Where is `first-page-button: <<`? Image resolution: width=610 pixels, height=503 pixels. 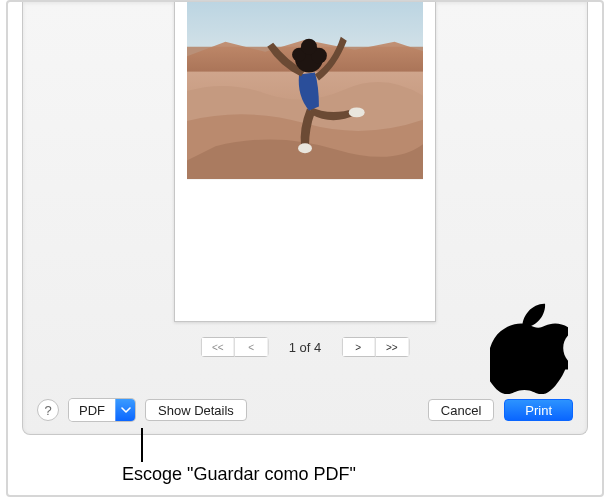
first-page-button: << is located at coordinates (218, 347).